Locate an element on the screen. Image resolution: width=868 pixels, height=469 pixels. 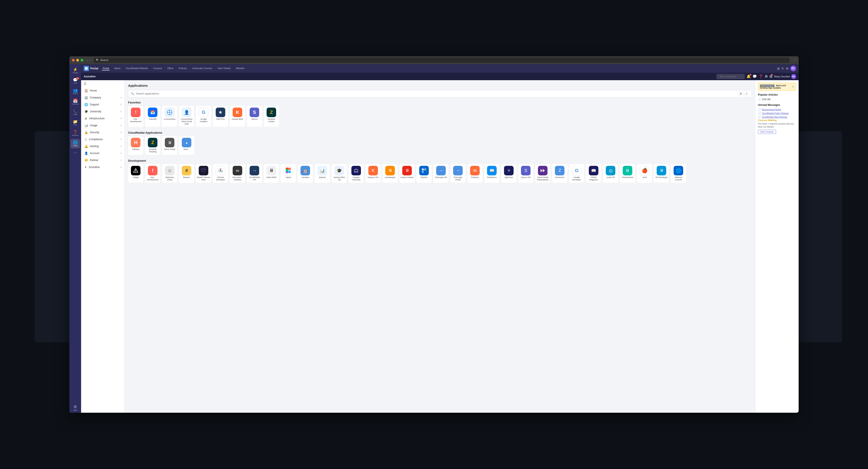
app-webroot: 🌐 Webroot Console is located at coordinates (679, 173).